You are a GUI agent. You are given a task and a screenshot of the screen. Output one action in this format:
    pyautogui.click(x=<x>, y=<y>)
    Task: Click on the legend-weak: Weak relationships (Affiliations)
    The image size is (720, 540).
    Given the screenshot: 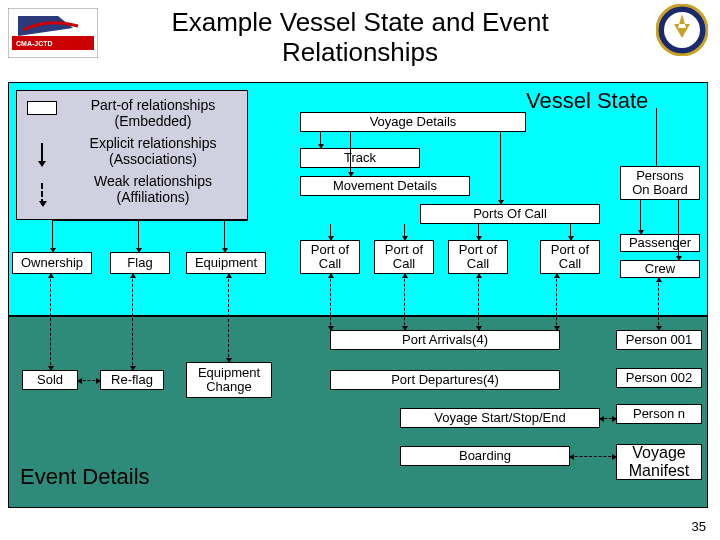 What is the action you would take?
    pyautogui.click(x=153, y=189)
    